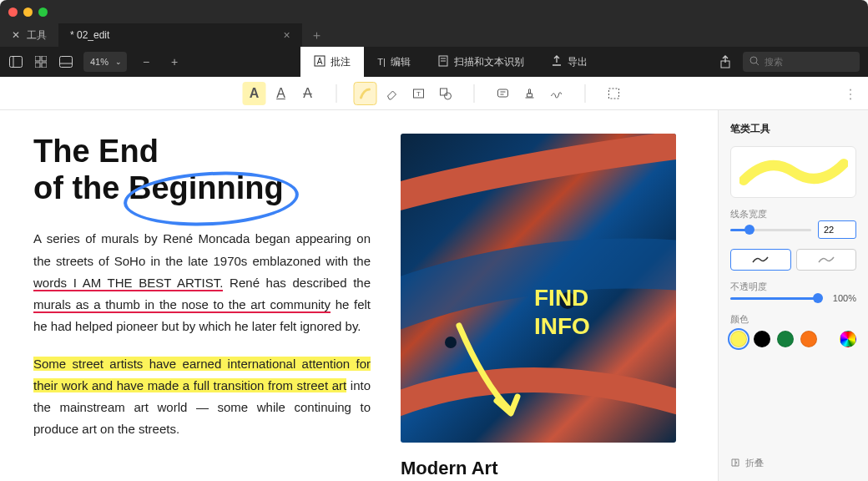 The height and width of the screenshot is (481, 868). What do you see at coordinates (762, 339) in the screenshot?
I see `color-swatch-black` at bounding box center [762, 339].